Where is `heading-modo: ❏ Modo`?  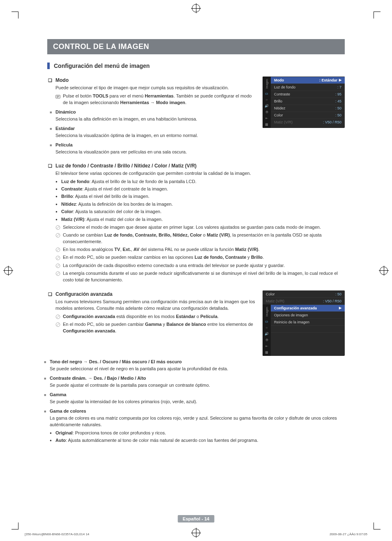 heading-modo: ❏ Modo is located at coordinates (156, 80).